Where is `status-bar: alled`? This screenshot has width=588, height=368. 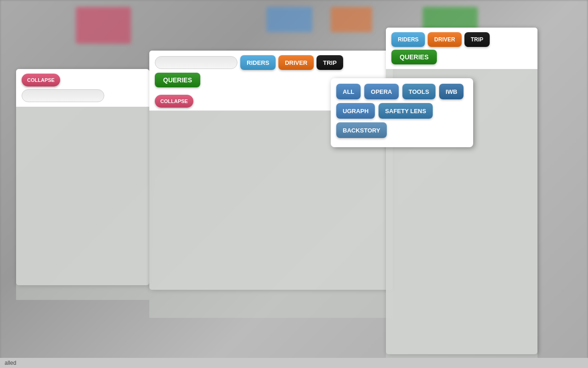 status-bar: alled is located at coordinates (294, 363).